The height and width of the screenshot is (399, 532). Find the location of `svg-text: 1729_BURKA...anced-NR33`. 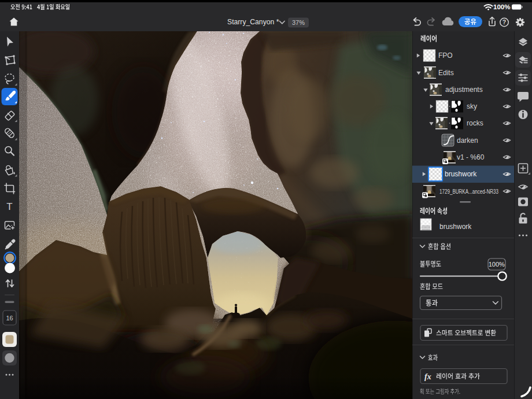

svg-text: 1729_BURKA...anced-NR33 is located at coordinates (469, 191).